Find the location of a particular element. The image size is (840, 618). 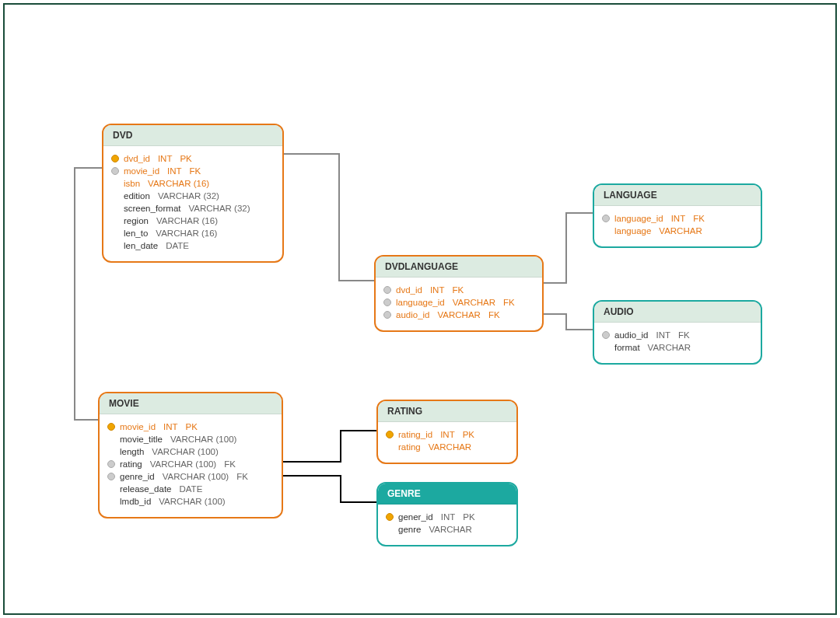

entity-body: audio_idINTFKformatVARCHAR is located at coordinates (677, 343).